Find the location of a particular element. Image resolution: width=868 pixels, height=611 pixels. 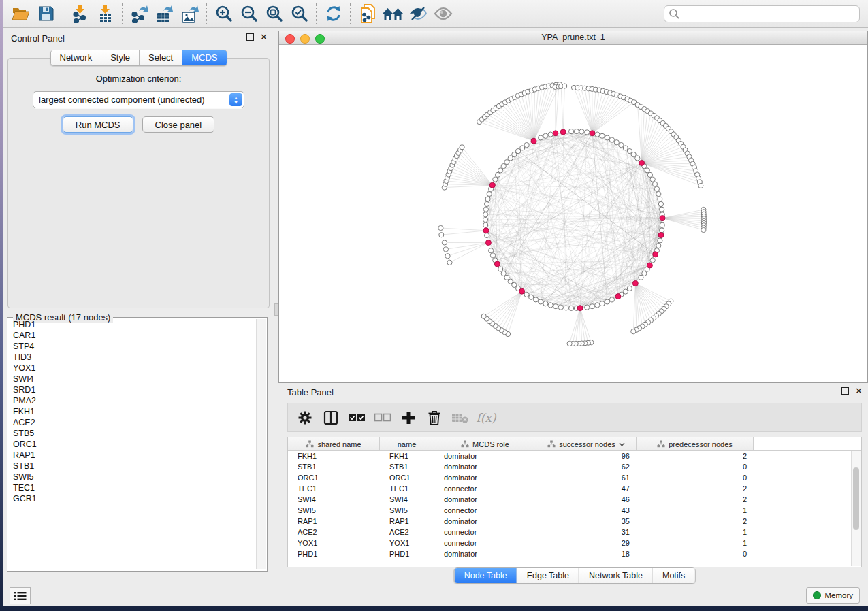

close-window-icon is located at coordinates (290, 39).